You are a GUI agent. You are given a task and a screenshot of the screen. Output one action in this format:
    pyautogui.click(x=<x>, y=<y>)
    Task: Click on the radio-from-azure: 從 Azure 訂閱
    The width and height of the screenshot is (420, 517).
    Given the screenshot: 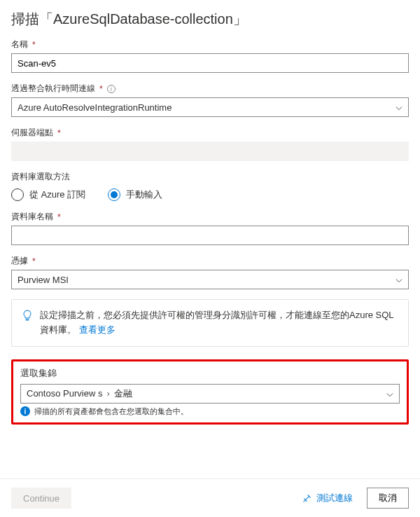 What is the action you would take?
    pyautogui.click(x=48, y=195)
    